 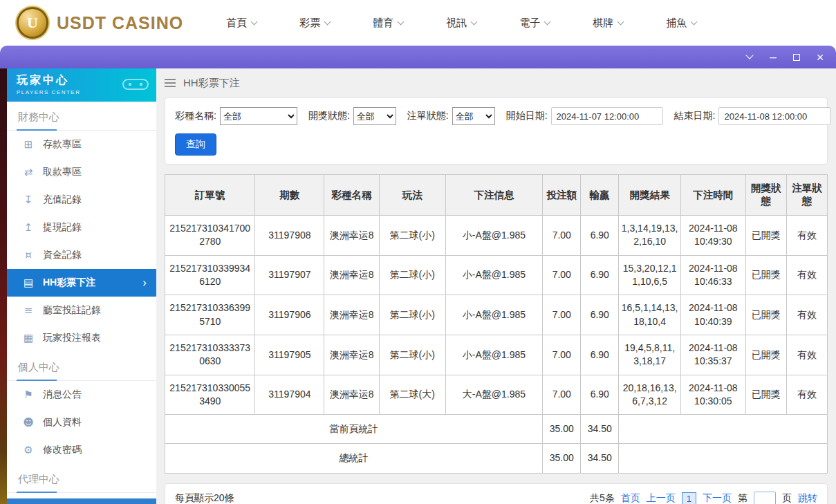 I want to click on password-icon: ⚙, so click(x=28, y=450).